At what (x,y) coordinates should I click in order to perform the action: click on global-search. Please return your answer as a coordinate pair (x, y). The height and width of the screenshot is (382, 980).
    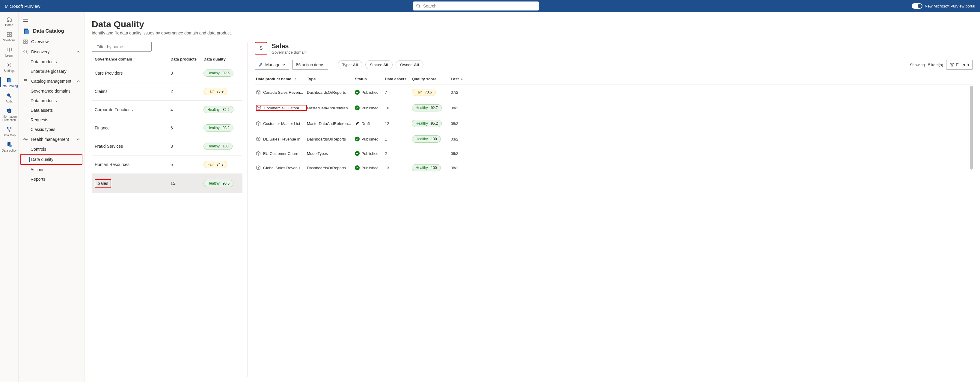
    Looking at the image, I should click on (476, 6).